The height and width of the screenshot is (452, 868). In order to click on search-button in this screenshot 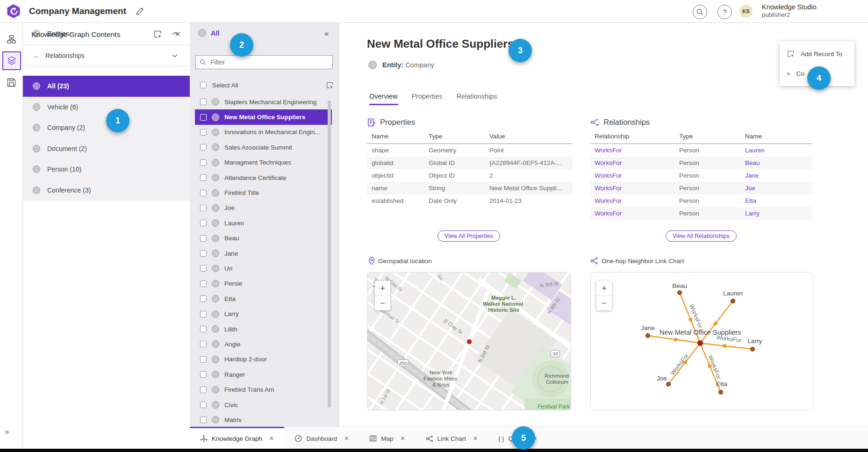, I will do `click(700, 12)`.